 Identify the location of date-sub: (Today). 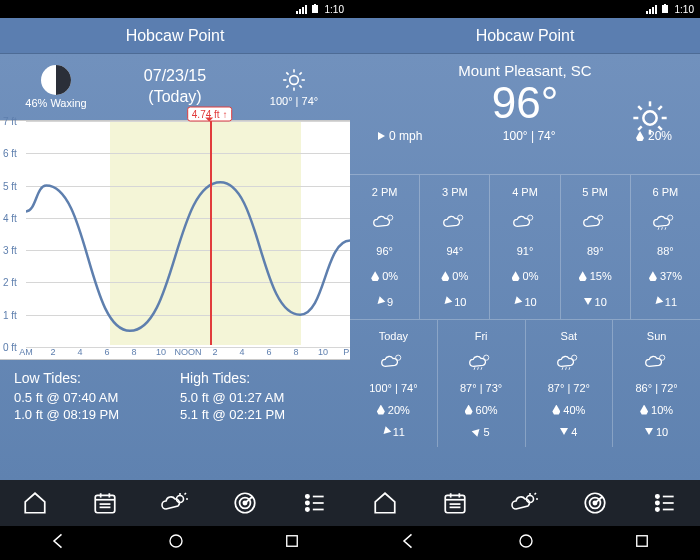
(175, 98).